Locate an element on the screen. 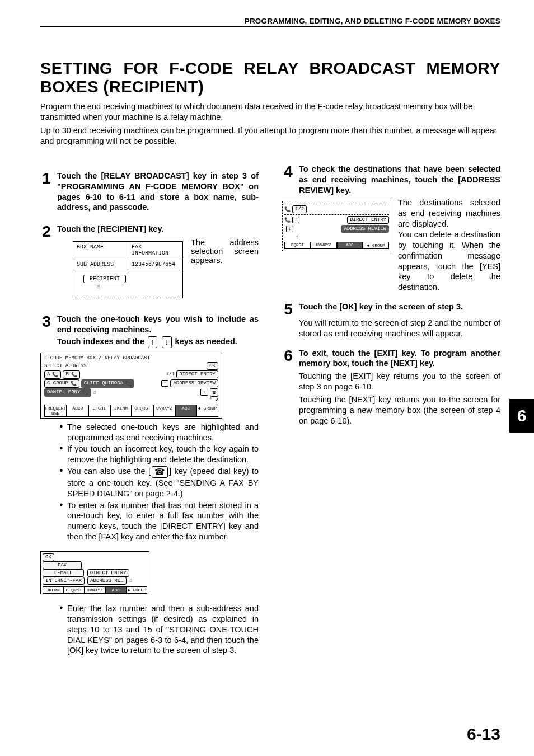 The image size is (534, 756). step-5-heading: Touch the [OK] key in the screen of step… is located at coordinates (400, 307).